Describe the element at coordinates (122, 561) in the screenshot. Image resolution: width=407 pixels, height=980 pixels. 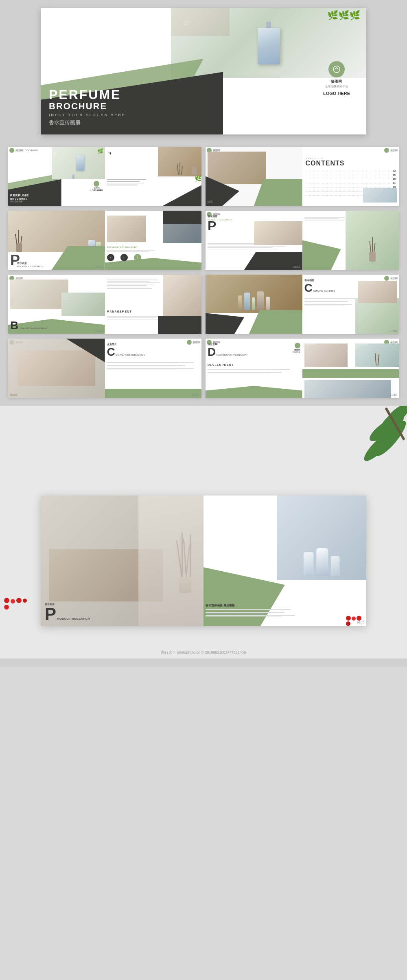
I see `bottom-left-page: 香水画册 P RODUCT RESEARCH` at that location.